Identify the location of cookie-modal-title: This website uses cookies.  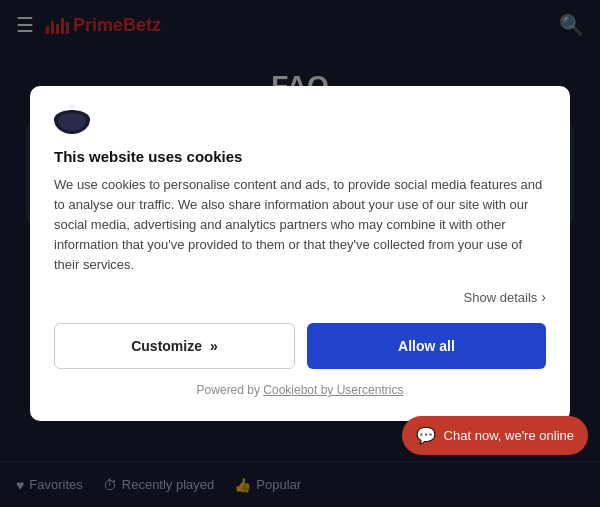
(300, 156).